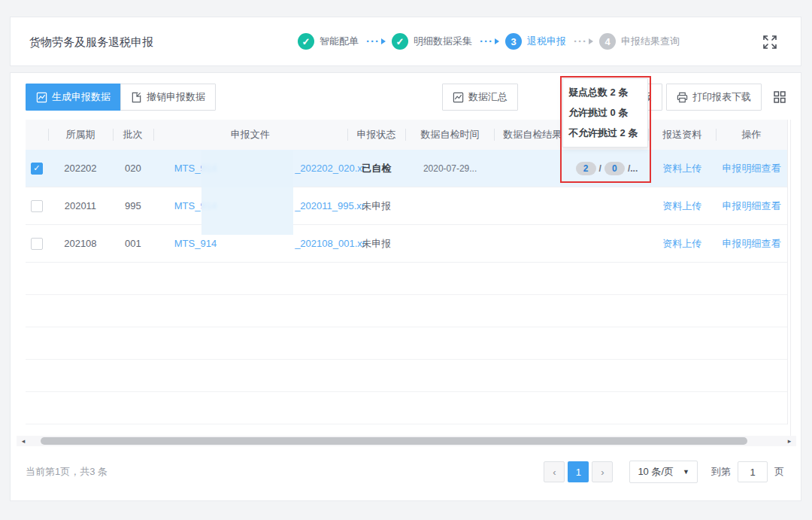 The height and width of the screenshot is (520, 812). What do you see at coordinates (578, 472) in the screenshot?
I see `page-number-button: 1` at bounding box center [578, 472].